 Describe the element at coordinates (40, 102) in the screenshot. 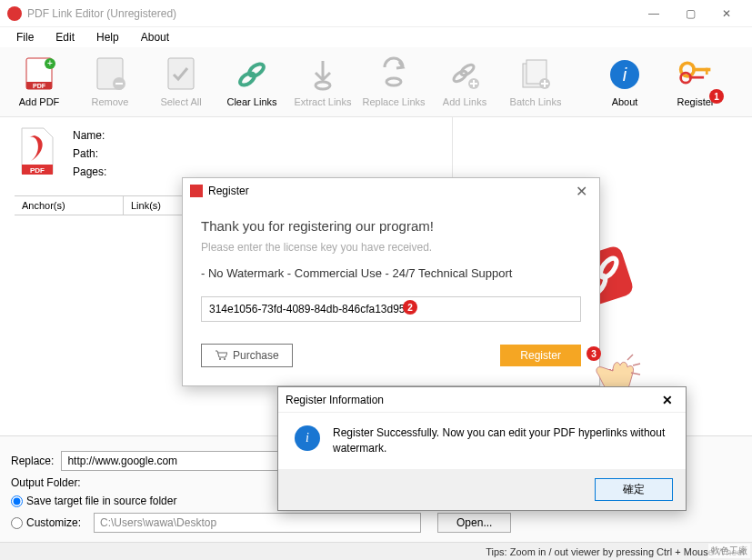

I see `tool-label: Add PDF` at that location.